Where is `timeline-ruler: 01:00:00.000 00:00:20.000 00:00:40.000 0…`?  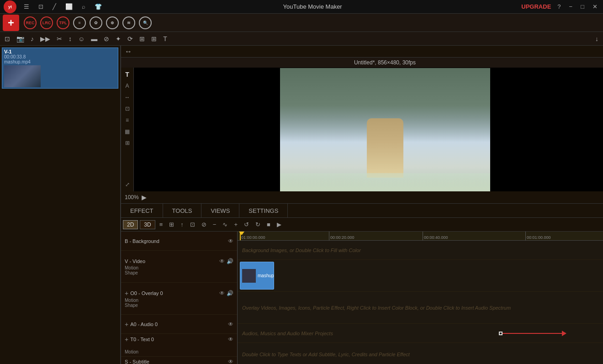 timeline-ruler: 01:00:00.000 00:00:20.000 00:00:40.000 0… is located at coordinates (420, 236).